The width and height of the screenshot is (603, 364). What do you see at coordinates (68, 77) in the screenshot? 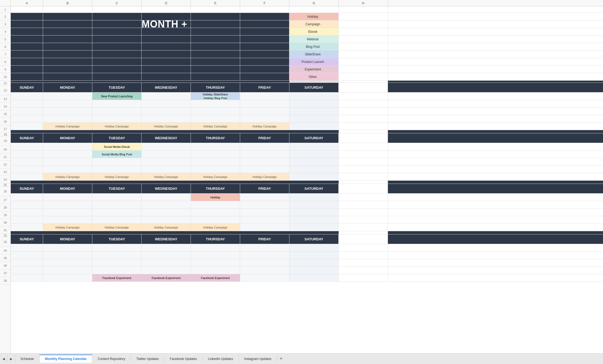
I see `cell-r10-b` at bounding box center [68, 77].